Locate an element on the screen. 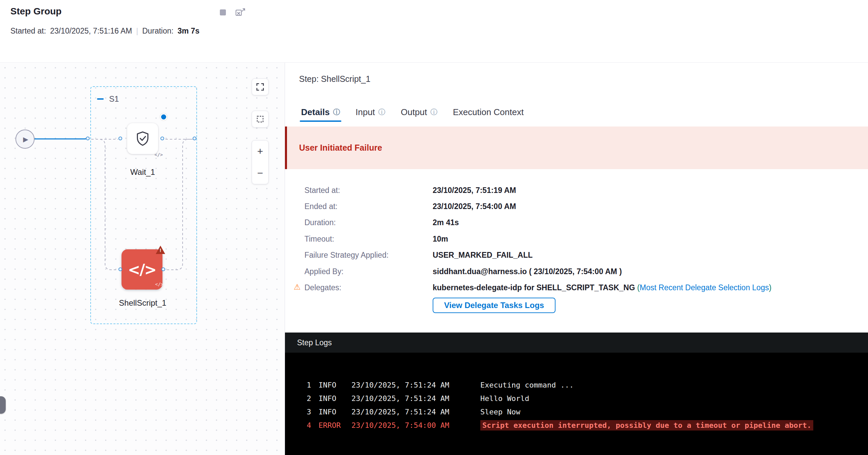 This screenshot has height=455, width=868. delegate-warning-icon: ⚠ is located at coordinates (297, 287).